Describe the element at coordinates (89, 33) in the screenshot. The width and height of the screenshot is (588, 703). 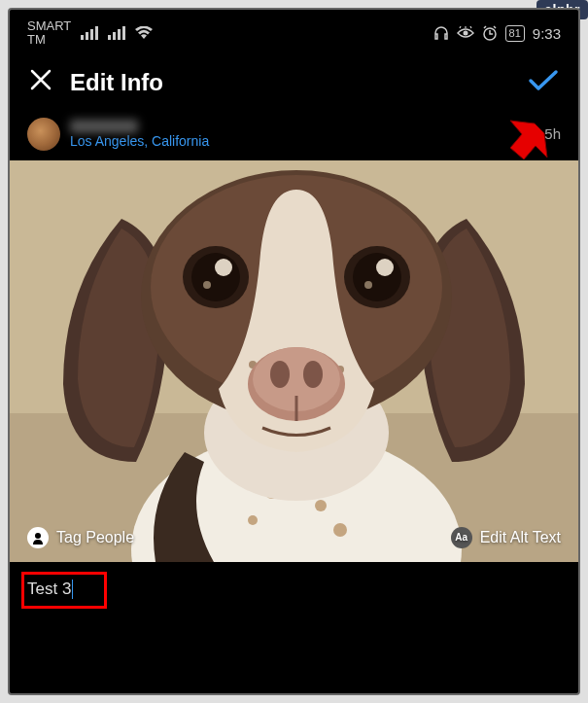
I see `signal-icon` at that location.